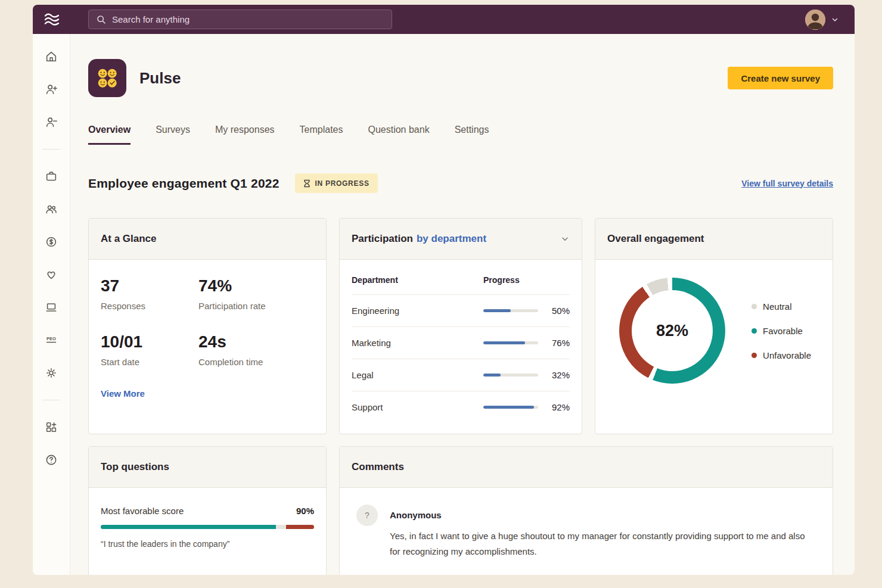 The image size is (882, 588). What do you see at coordinates (461, 326) in the screenshot?
I see `participation-card: Participation by department Department P…` at bounding box center [461, 326].